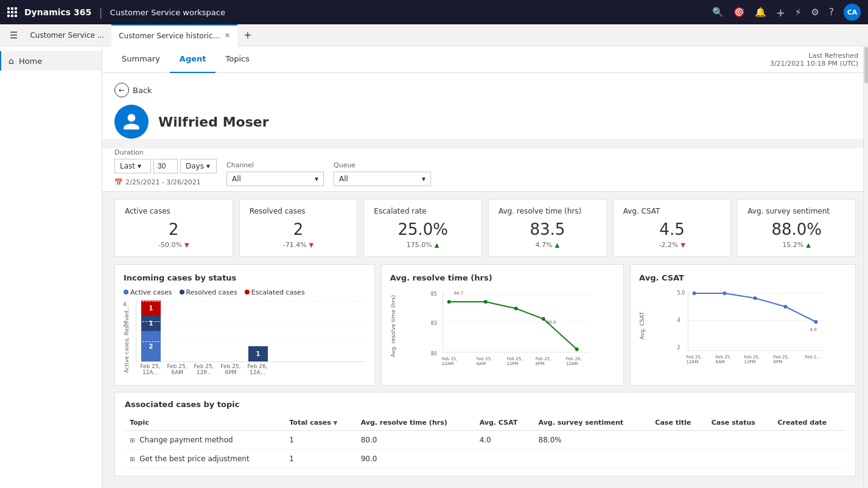 The width and height of the screenshot is (868, 488). I want to click on tab-bar: ☰ Customer Service ... Customer Service …, so click(434, 35).